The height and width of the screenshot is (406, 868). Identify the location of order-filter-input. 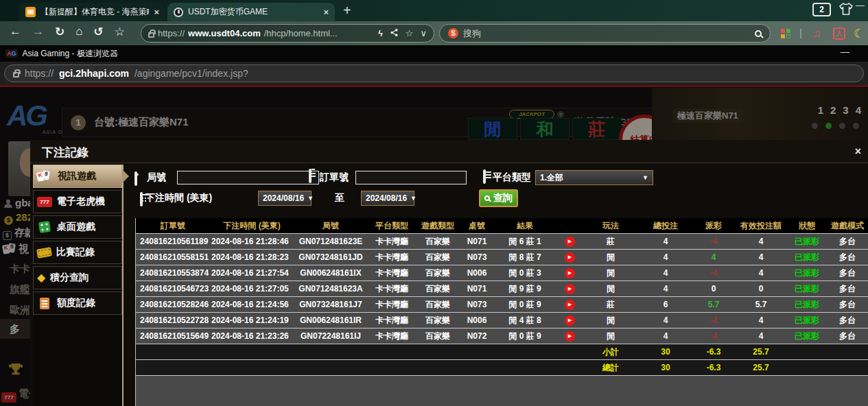
(411, 178).